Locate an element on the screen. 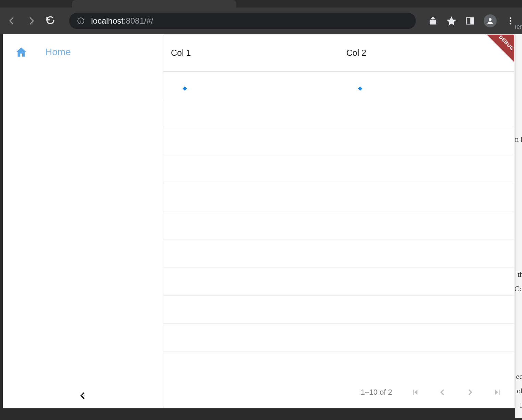  back-button is located at coordinates (12, 21).